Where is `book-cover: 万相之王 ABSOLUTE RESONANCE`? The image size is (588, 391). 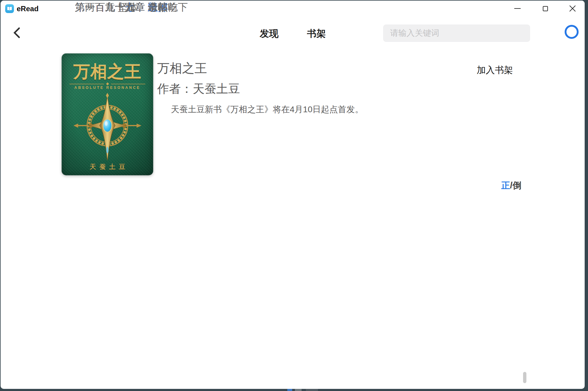
book-cover: 万相之王 ABSOLUTE RESONANCE is located at coordinates (107, 114).